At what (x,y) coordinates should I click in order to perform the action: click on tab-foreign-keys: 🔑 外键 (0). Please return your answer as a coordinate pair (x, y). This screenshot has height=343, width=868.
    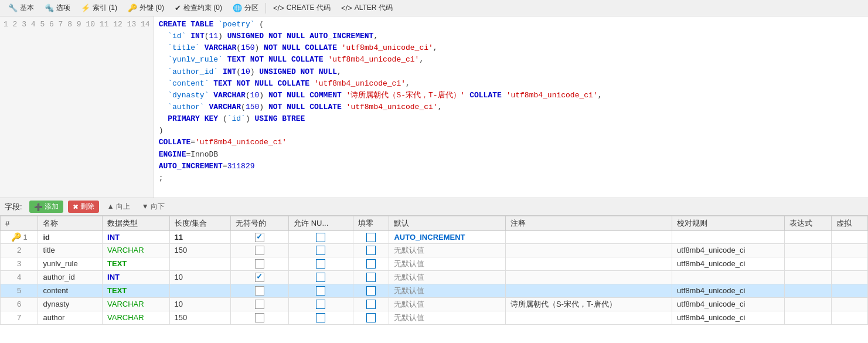
    Looking at the image, I should click on (146, 8).